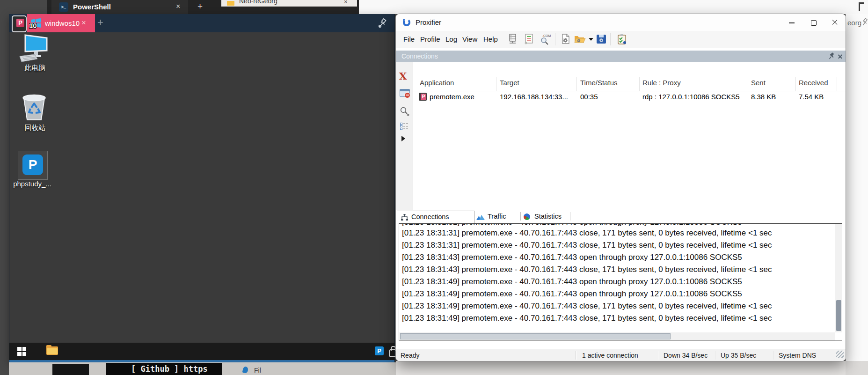 This screenshot has height=375, width=868. I want to click on folder-icon, so click(52, 351).